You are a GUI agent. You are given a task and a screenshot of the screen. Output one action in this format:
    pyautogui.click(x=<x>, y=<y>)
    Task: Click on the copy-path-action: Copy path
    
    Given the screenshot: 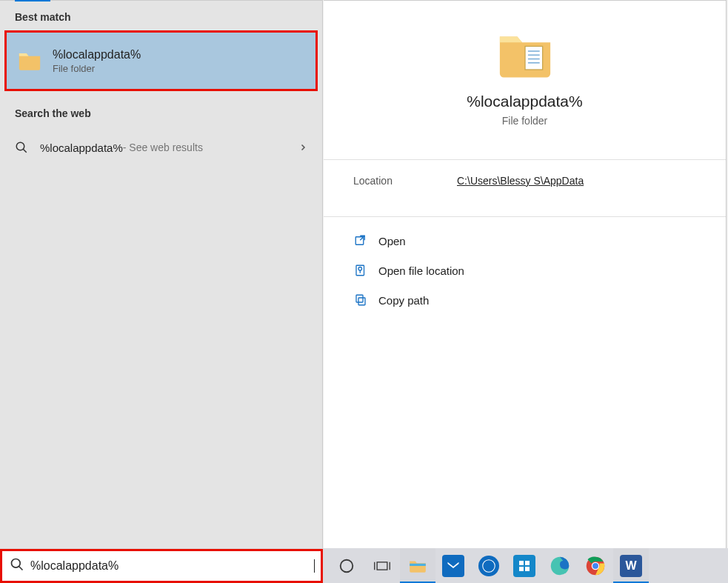 What is the action you would take?
    pyautogui.click(x=524, y=300)
    